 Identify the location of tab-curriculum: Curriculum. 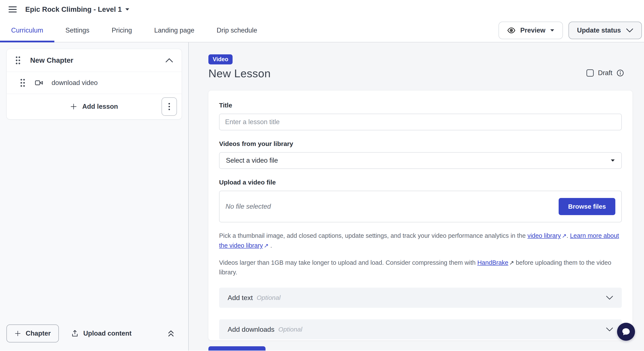
(27, 30).